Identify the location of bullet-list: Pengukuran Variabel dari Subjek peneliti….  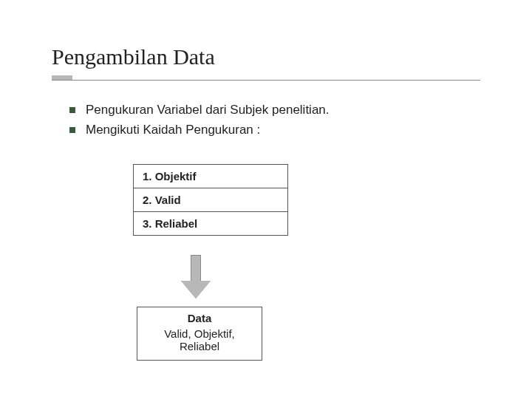
(275, 120).